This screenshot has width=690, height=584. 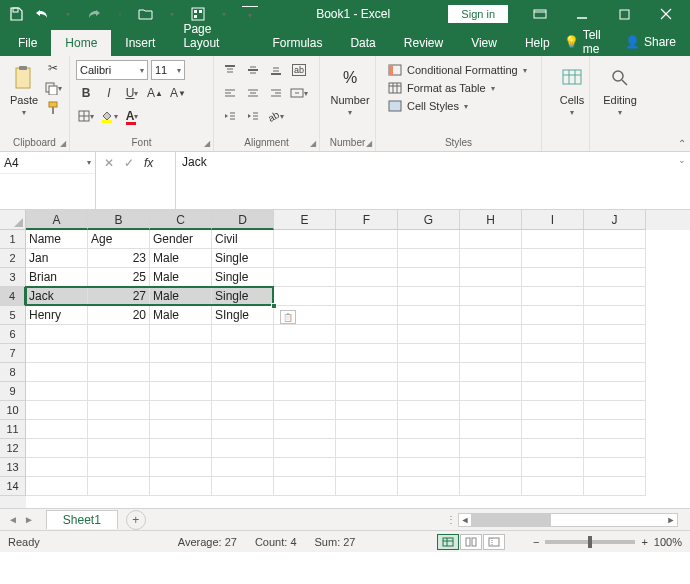 What do you see at coordinates (230, 116) in the screenshot?
I see `decrease-indent-button` at bounding box center [230, 116].